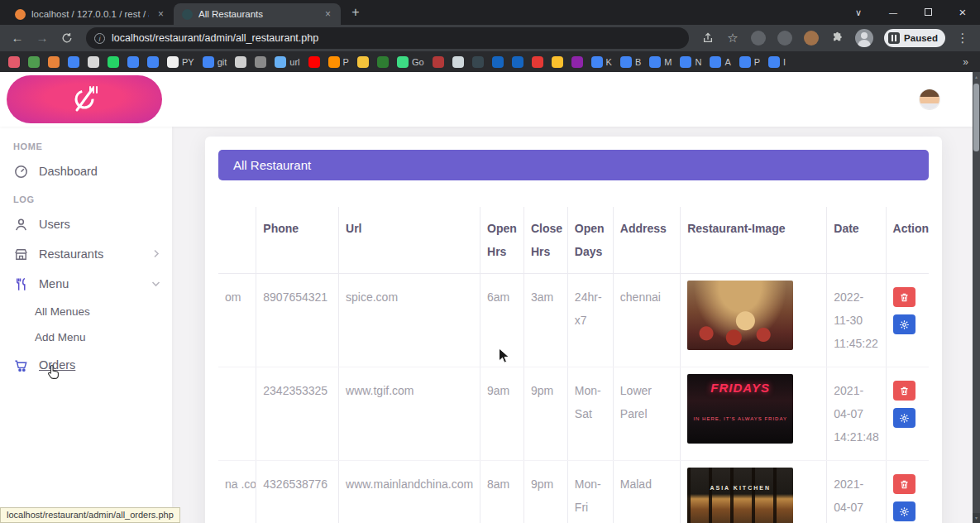  Describe the element at coordinates (356, 12) in the screenshot. I see `new-tab-button` at that location.